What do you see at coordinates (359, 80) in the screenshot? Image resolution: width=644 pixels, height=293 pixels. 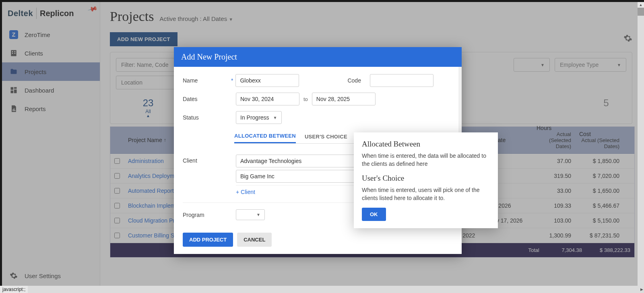 I see `label-code: Code` at bounding box center [359, 80].